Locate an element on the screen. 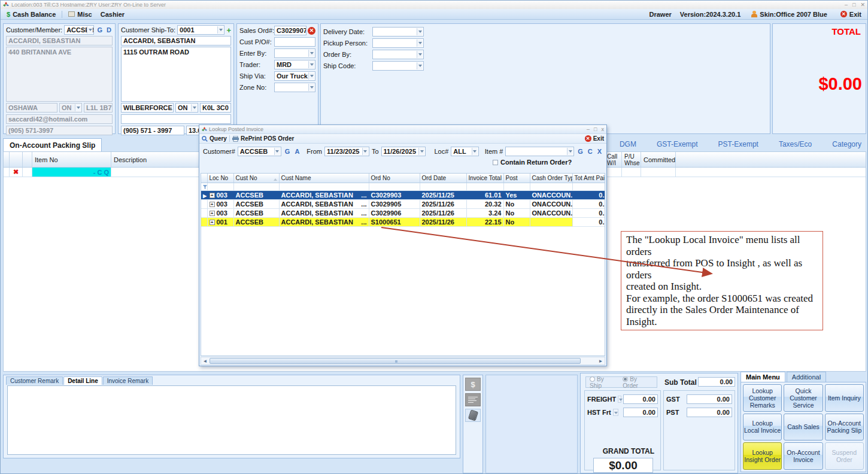  hst-frt-dropdown-icon is located at coordinates (615, 412).